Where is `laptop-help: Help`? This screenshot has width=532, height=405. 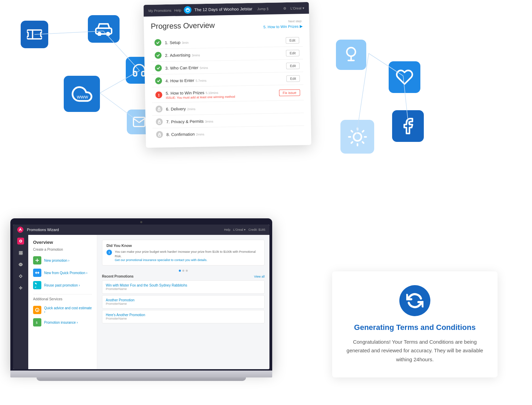 laptop-help: Help is located at coordinates (227, 230).